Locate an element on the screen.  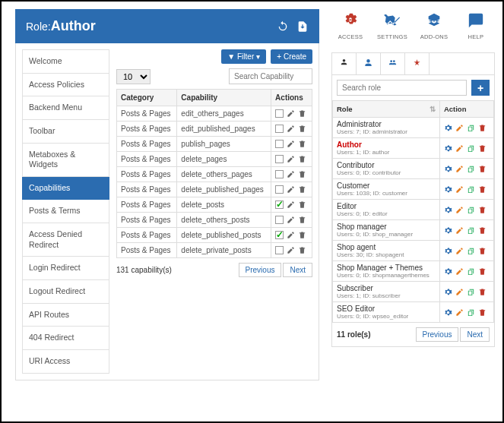
filter-button: ▼ Filter ▾ is located at coordinates (243, 56).